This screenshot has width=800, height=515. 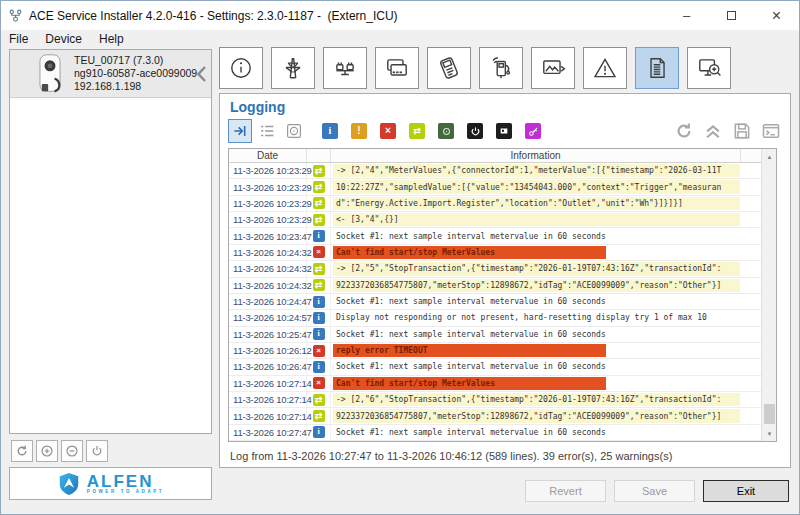 What do you see at coordinates (446, 131) in the screenshot?
I see `filter-session-button` at bounding box center [446, 131].